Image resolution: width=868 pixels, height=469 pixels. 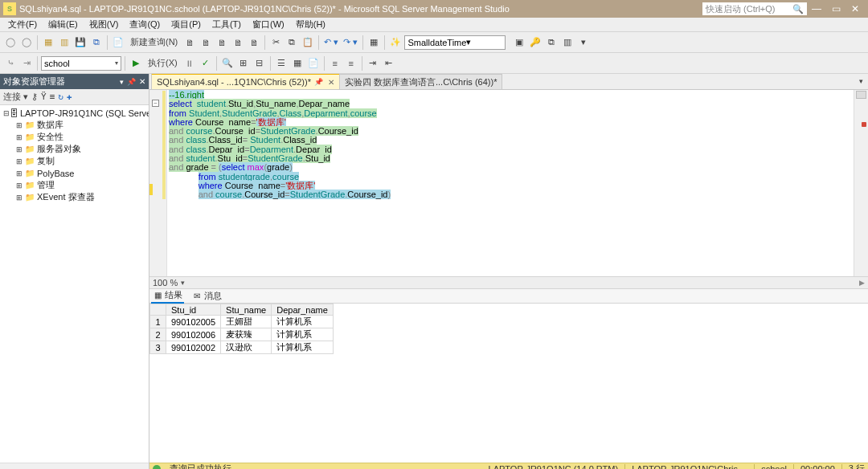 What do you see at coordinates (156, 103) in the screenshot?
I see `fold-icon: −` at bounding box center [156, 103].